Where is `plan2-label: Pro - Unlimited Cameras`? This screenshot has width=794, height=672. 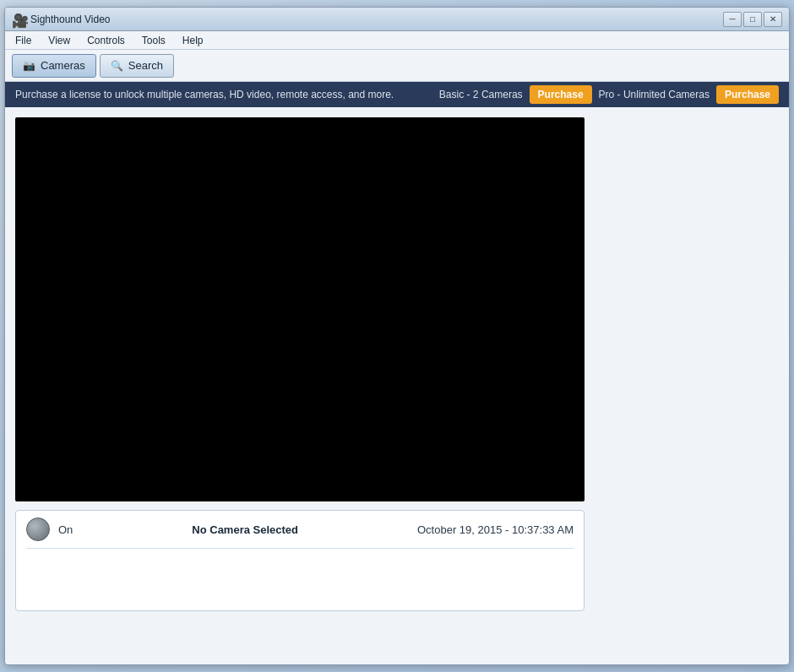 plan2-label: Pro - Unlimited Cameras is located at coordinates (654, 95).